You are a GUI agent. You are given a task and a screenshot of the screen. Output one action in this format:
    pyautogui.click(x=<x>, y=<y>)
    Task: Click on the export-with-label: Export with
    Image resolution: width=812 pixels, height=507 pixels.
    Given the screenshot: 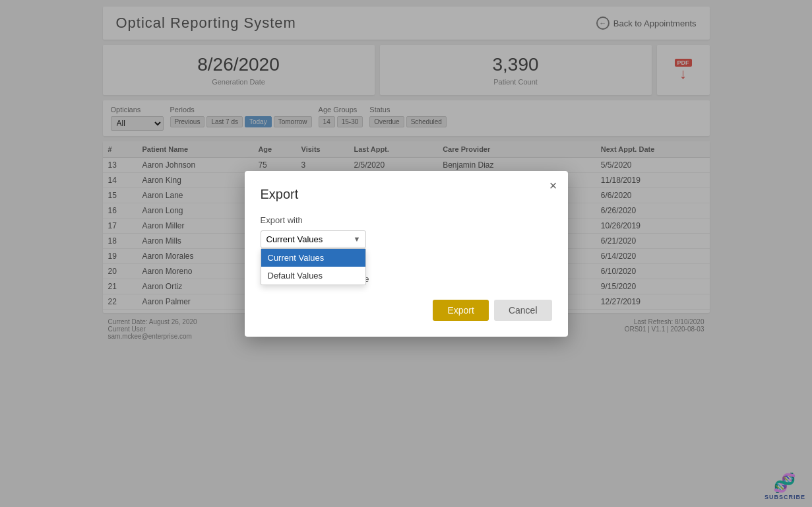 What is the action you would take?
    pyautogui.click(x=406, y=220)
    